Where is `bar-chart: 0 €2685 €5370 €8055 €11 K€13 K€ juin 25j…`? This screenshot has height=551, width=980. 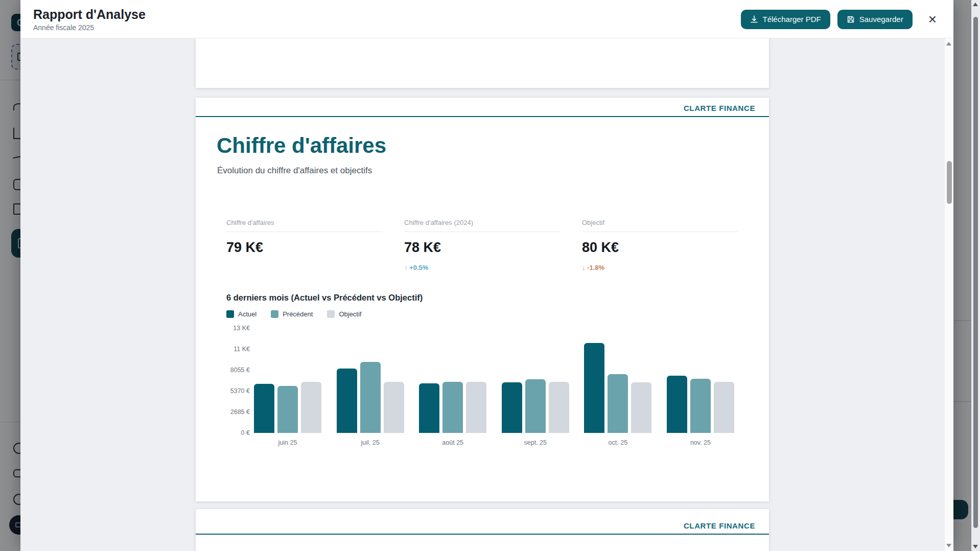
bar-chart: 0 €2685 €5370 €8055 €11 K€13 K€ juin 25j… is located at coordinates (483, 393).